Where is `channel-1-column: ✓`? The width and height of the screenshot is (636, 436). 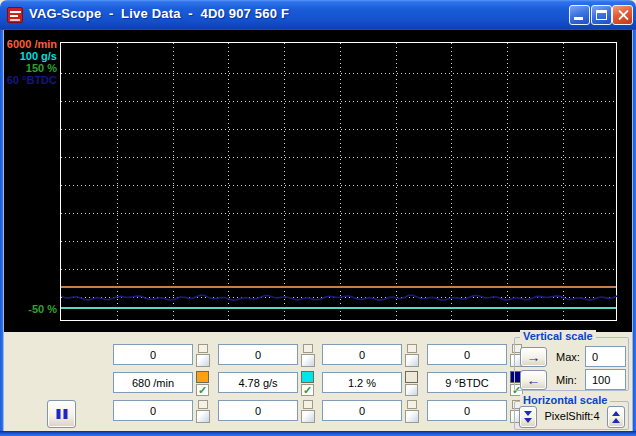 channel-1-column: ✓ is located at coordinates (163, 384).